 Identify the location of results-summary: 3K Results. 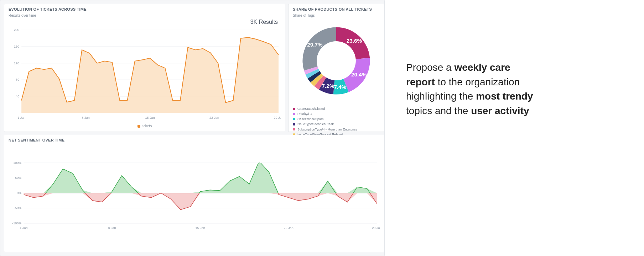
(143, 22).